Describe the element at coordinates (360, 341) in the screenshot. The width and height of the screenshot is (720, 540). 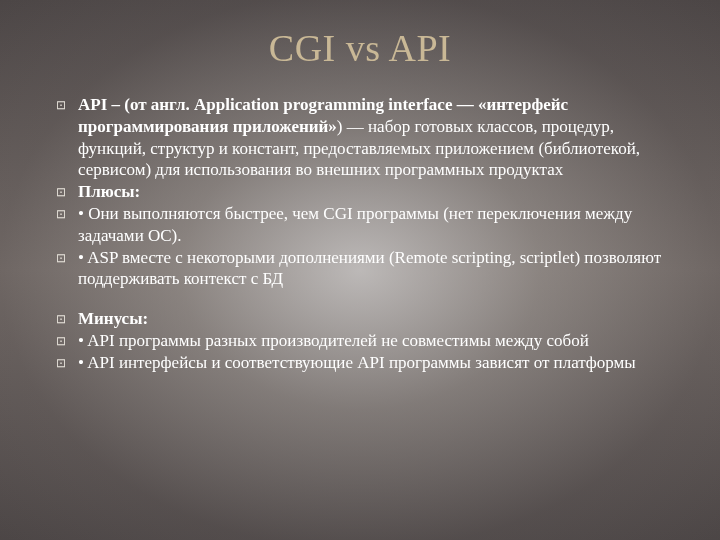
I see `bullet-group-2: ⊡ Минусы: ⊡ • API программы разных произ…` at that location.